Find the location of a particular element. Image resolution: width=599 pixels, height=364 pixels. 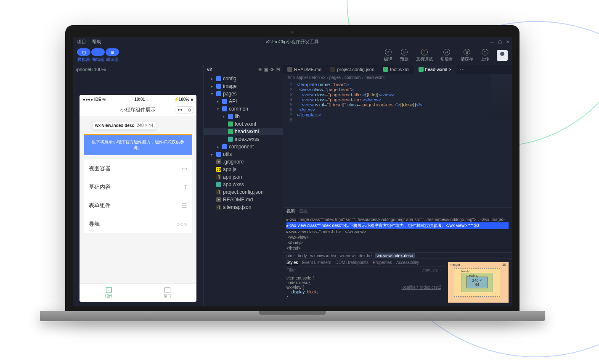

inspector-tooltip: wx-view.index-desc 240 × 44 is located at coordinates (124, 125).